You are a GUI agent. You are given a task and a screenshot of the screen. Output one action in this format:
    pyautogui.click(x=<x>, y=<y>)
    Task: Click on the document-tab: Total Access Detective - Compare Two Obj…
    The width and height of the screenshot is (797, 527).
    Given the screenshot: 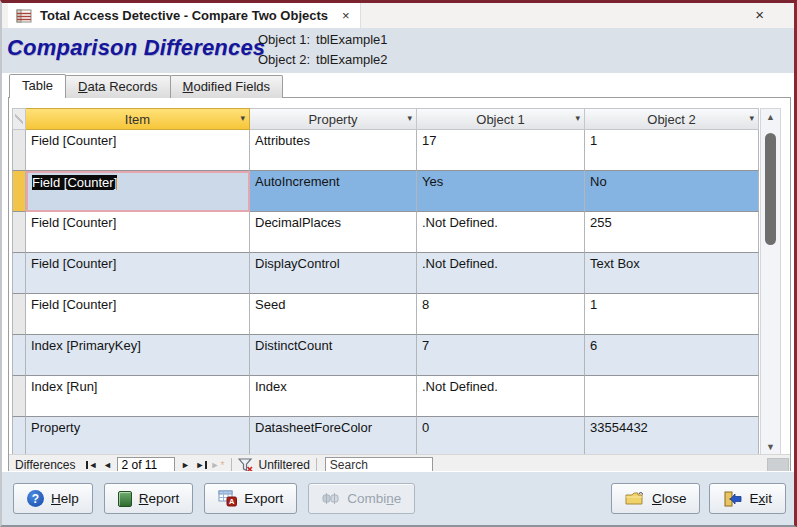 What is the action you would take?
    pyautogui.click(x=184, y=16)
    